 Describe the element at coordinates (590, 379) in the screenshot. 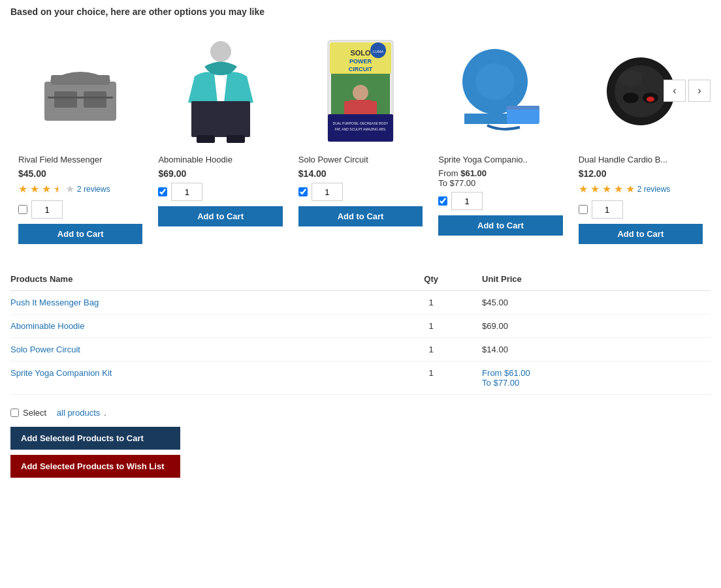

I see `row-price-range-4: From $61.00 To $77.00` at that location.